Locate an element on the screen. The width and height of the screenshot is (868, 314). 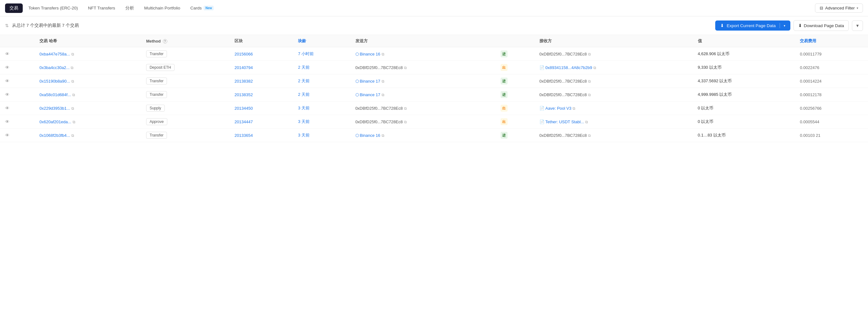
table-row: 👁0x15190b8a90...⧉Transfer201383822 天前⬡Bi… is located at coordinates (434, 81).